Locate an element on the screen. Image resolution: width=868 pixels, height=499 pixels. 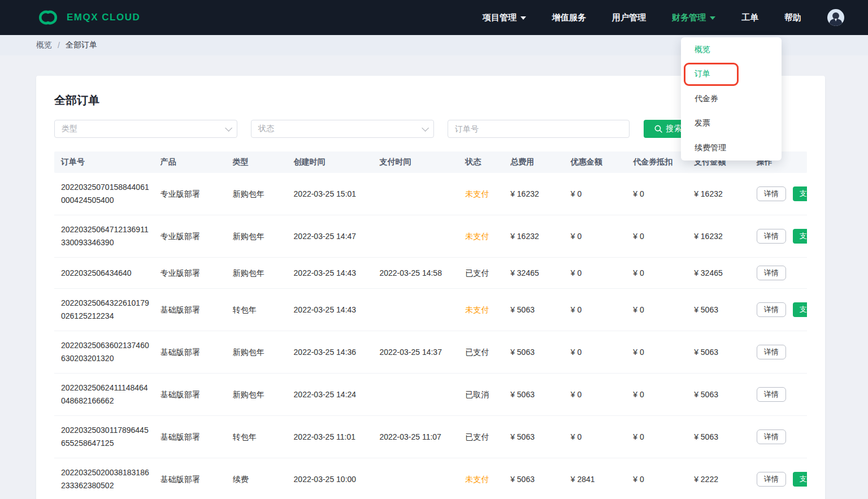
order-number-line2: 000424505400 is located at coordinates (107, 200).